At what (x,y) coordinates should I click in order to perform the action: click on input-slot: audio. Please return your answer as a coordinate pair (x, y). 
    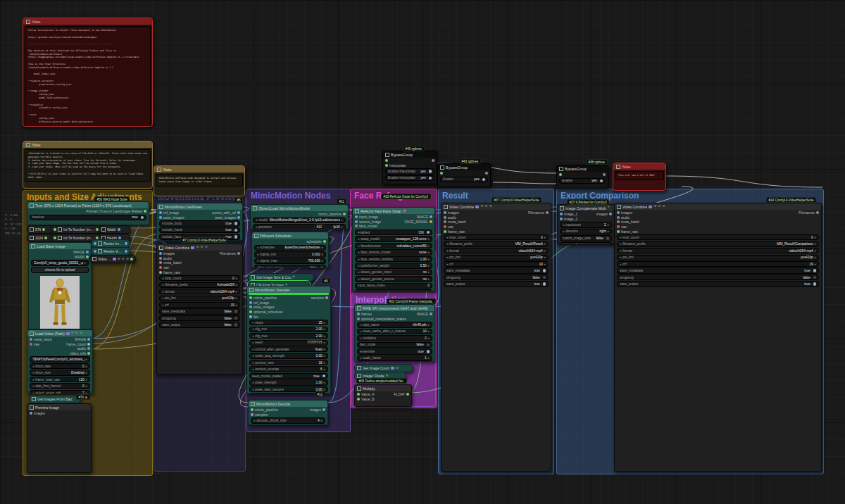
    Looking at the image, I should click on (165, 258).